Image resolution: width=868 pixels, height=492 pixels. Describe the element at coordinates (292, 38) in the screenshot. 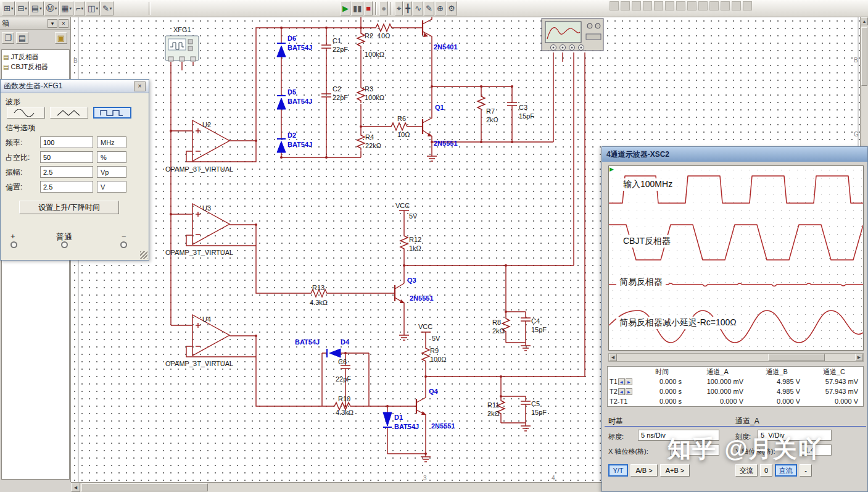

I see `component-label: D6` at that location.